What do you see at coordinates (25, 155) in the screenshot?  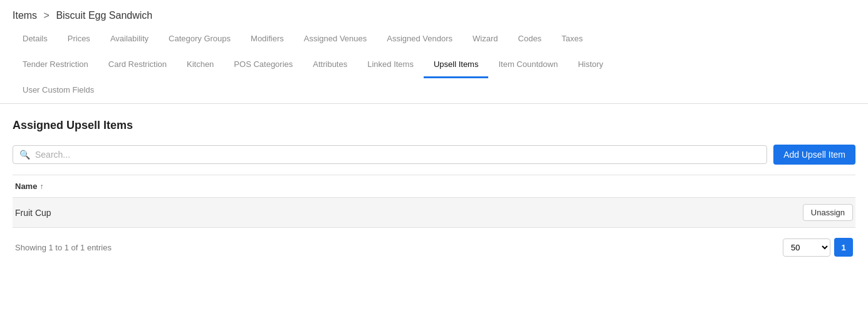 I see `search-icon: 🔍` at bounding box center [25, 155].